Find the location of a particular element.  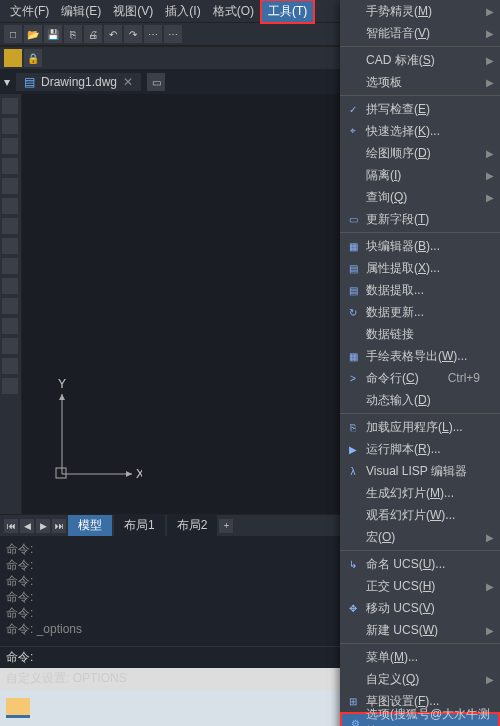

menu-item: ↻数据更新... is located at coordinates (420, 312).